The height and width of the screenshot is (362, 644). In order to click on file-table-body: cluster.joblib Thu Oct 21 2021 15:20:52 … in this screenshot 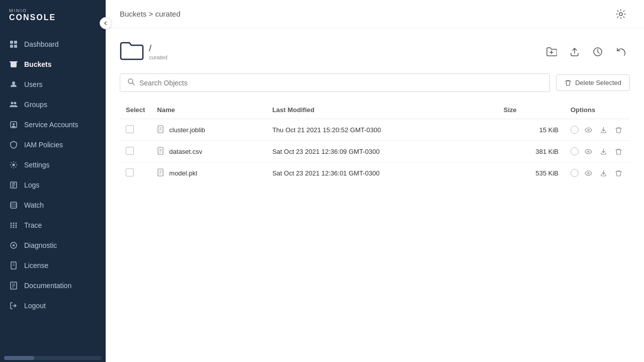, I will do `click(375, 152)`.